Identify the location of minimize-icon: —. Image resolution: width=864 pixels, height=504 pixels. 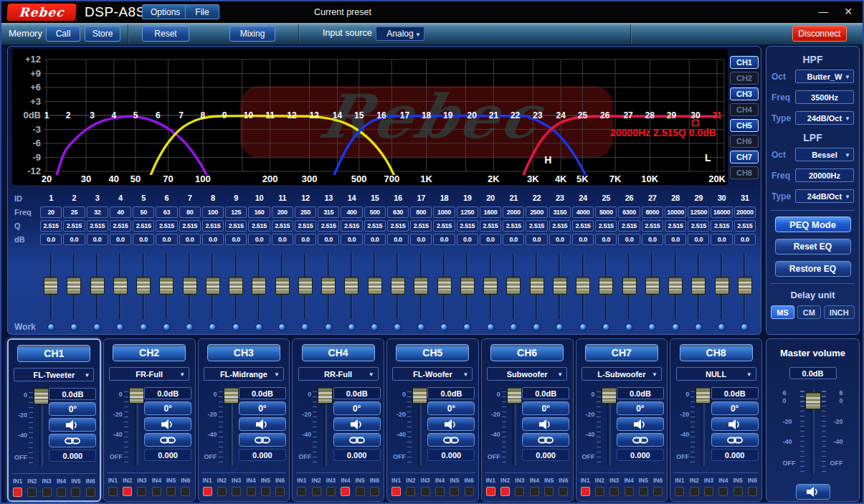
(823, 11).